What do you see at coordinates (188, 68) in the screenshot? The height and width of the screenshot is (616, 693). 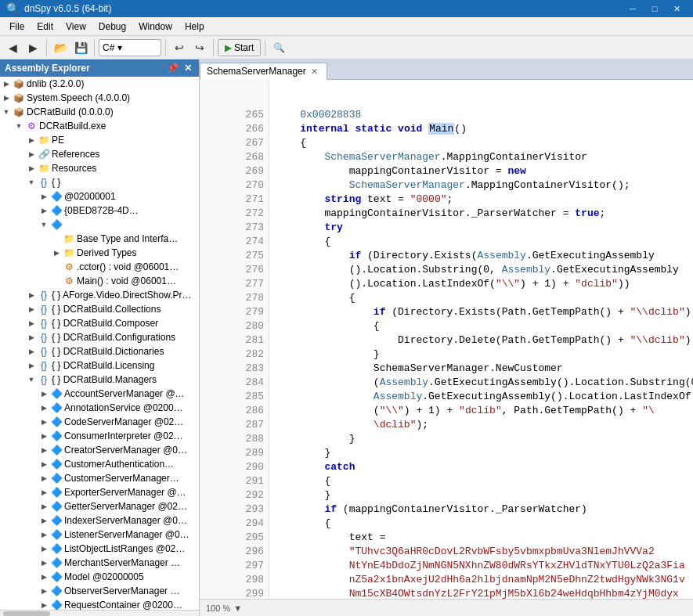 I see `explorer-close-button: ✕` at bounding box center [188, 68].